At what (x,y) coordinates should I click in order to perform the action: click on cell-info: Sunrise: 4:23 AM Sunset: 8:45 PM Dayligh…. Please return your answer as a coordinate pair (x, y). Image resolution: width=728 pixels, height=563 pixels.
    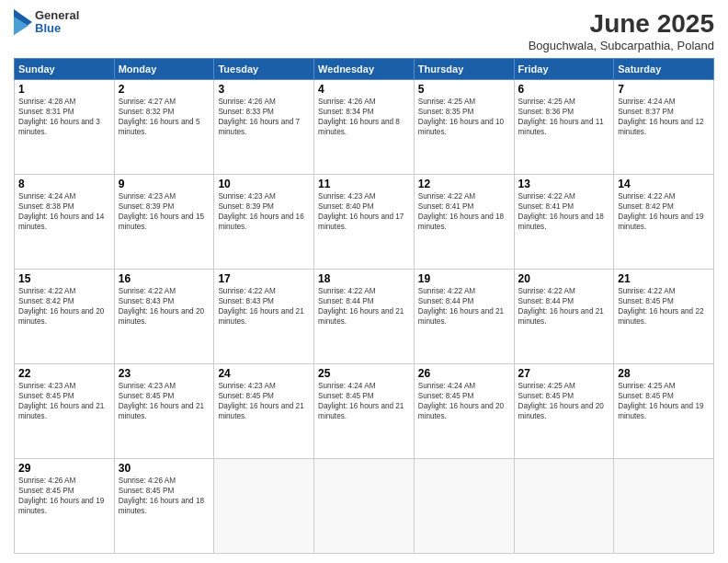
    Looking at the image, I should click on (264, 401).